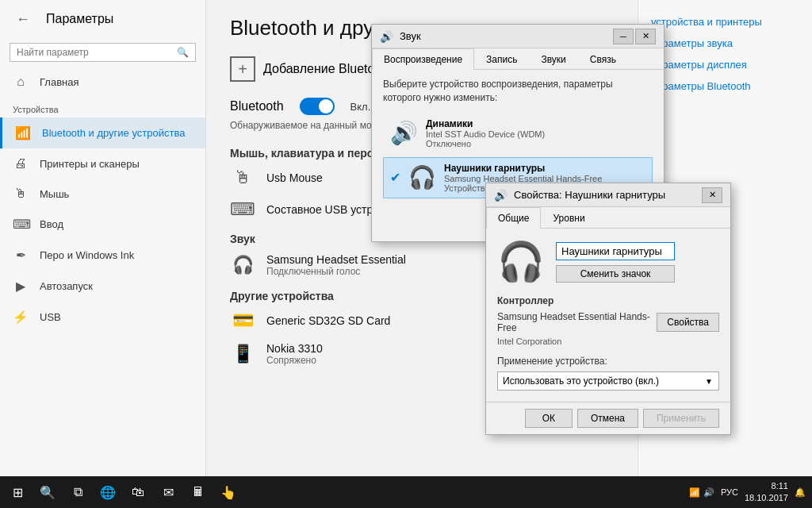  What do you see at coordinates (702, 492) in the screenshot?
I see `taskbar-sys-icons: 📶 🔊` at bounding box center [702, 492].